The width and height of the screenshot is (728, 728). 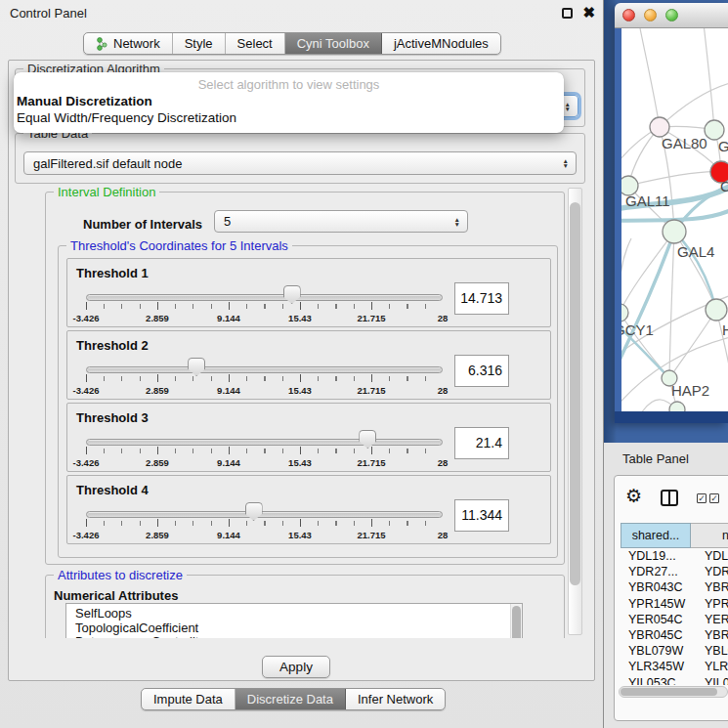 I want to click on network-node-ga, so click(x=714, y=130).